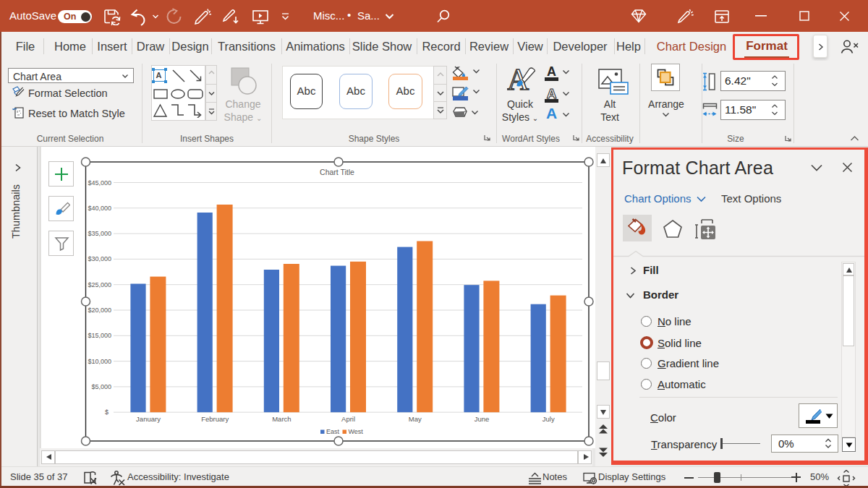 Image resolution: width=868 pixels, height=488 pixels. What do you see at coordinates (281, 419) in the screenshot?
I see `svg-text: March` at bounding box center [281, 419].